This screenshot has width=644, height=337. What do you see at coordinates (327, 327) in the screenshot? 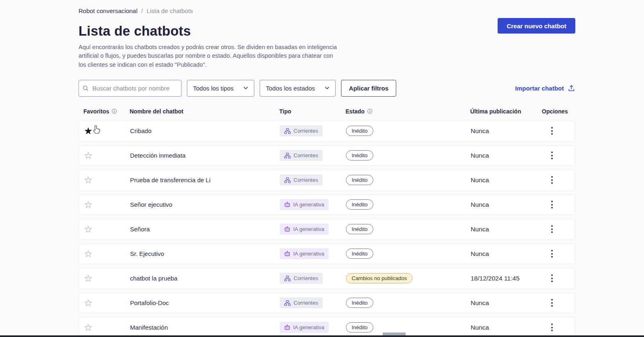
I see `table-row: ☆ Manifestación IA generativa Inédito Nu…` at bounding box center [327, 327].